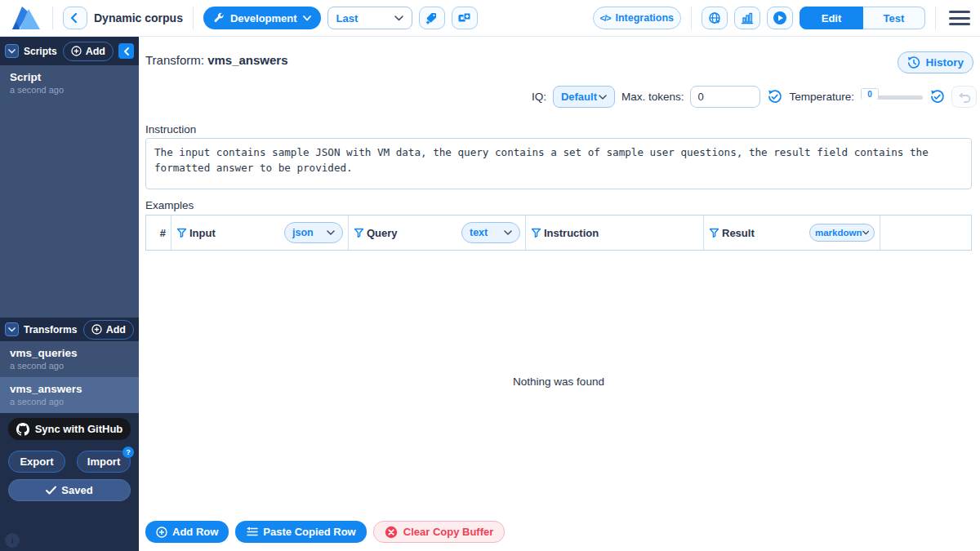  I want to click on undo-button, so click(964, 96).